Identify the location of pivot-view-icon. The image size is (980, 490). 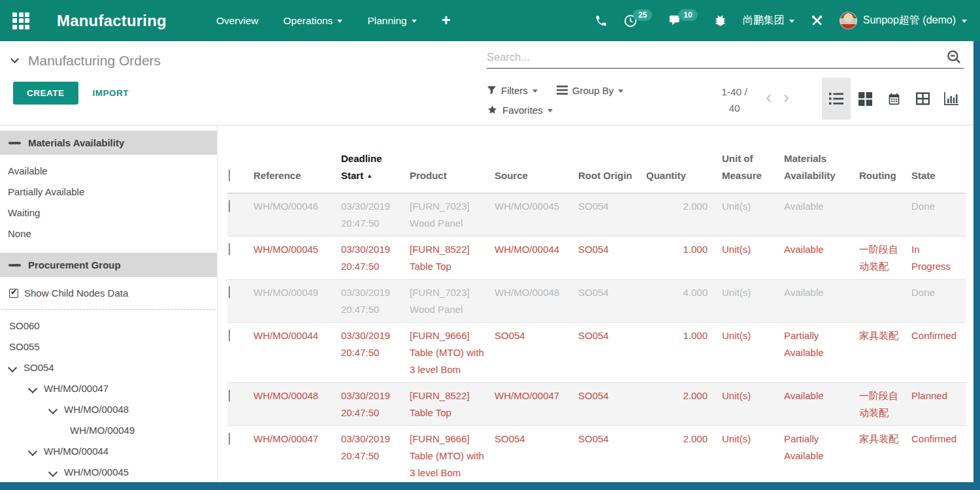
(923, 99).